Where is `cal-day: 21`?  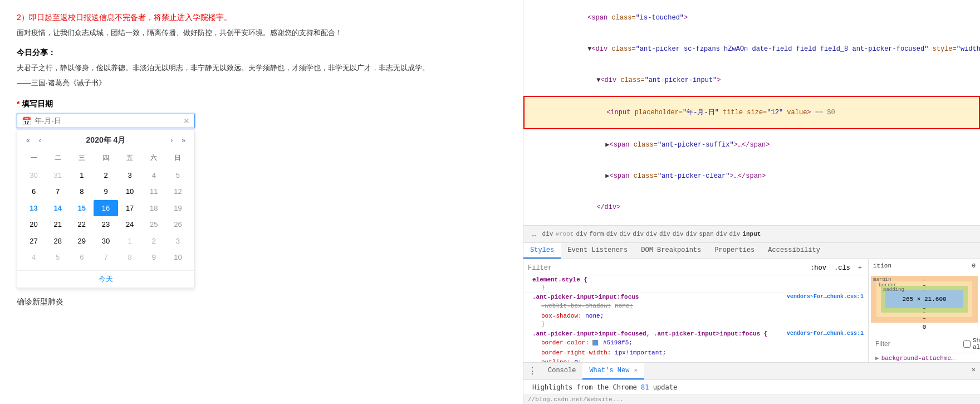 cal-day: 21 is located at coordinates (58, 225).